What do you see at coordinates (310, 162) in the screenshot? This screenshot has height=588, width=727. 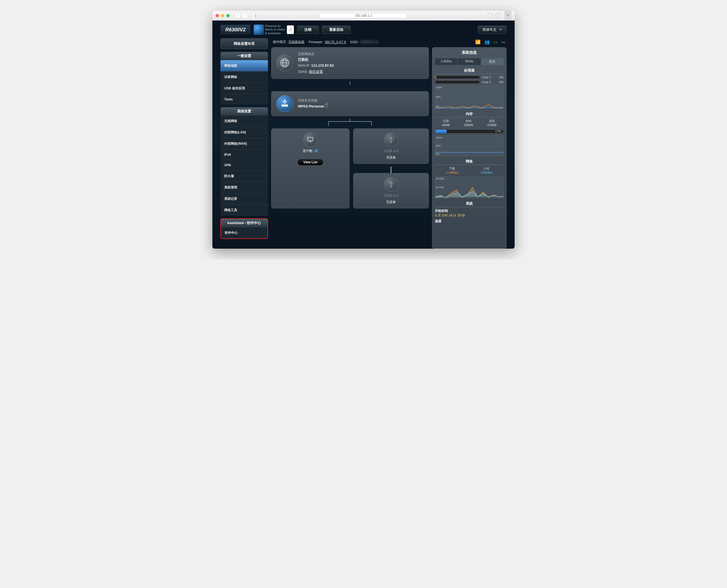 I see `view-clients-button: View List` at bounding box center [310, 162].